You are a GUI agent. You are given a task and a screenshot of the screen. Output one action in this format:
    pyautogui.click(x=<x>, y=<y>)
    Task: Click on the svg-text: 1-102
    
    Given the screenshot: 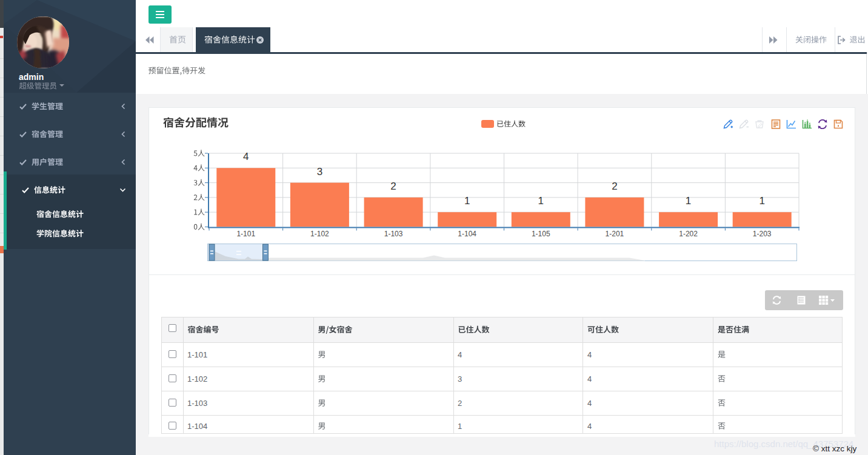 What is the action you would take?
    pyautogui.click(x=320, y=234)
    